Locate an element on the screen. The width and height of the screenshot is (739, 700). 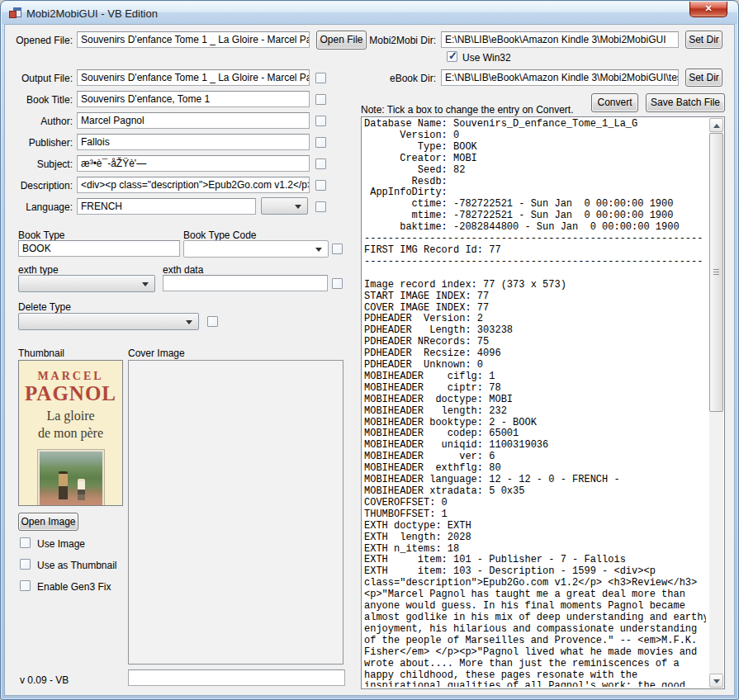
save-batch-file-button: Save Batch File is located at coordinates (685, 102).